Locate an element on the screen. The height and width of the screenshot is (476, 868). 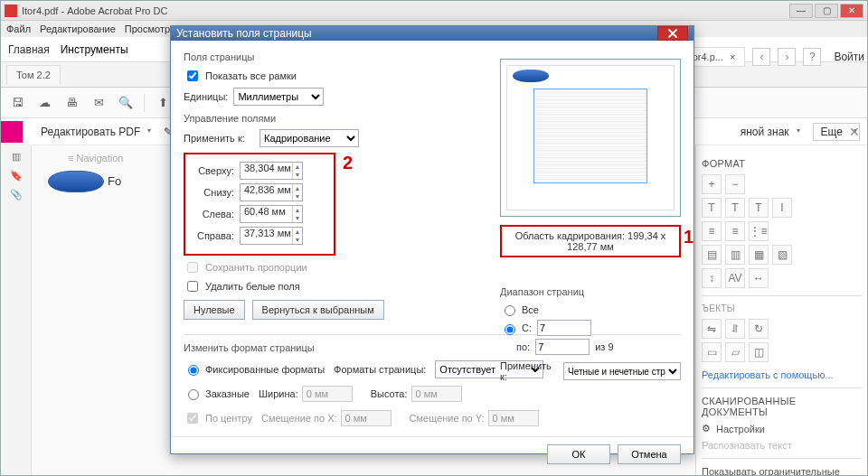
center-checkbox: По центру is located at coordinates (218, 418).